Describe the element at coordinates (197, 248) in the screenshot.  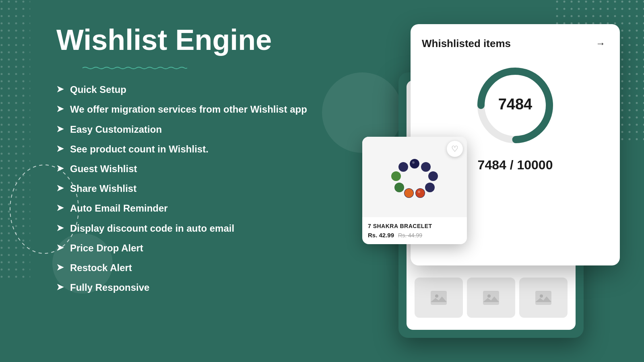
I see `feature-item-price-drop: ➤ Price Drop Alert` at that location.